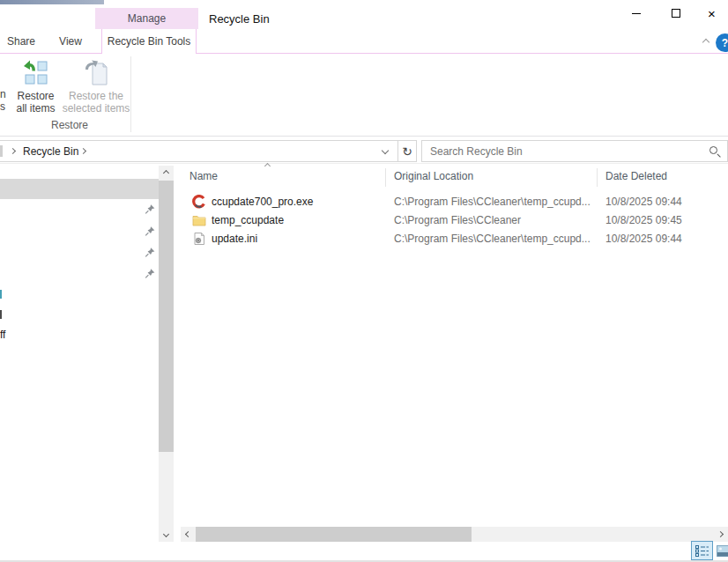 Image resolution: width=728 pixels, height=562 pixels. I want to click on ribbon-contextual-group-manage: Manage, so click(146, 18).